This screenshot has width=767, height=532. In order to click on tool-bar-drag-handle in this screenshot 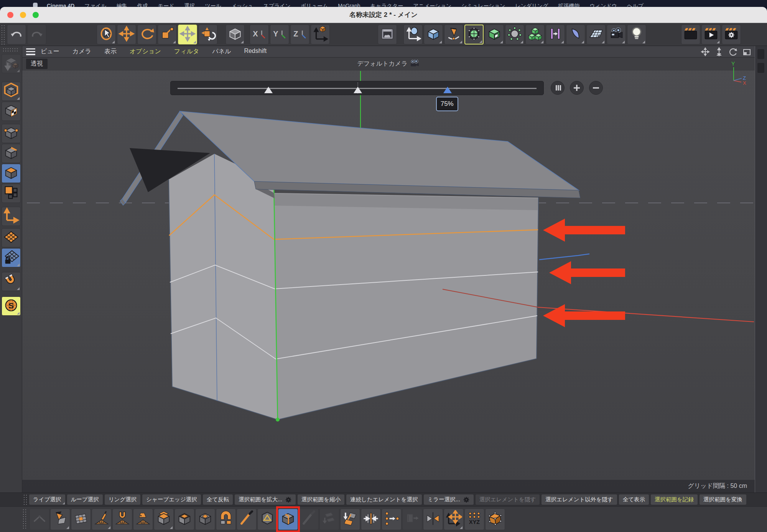, I will do `click(25, 519)`.